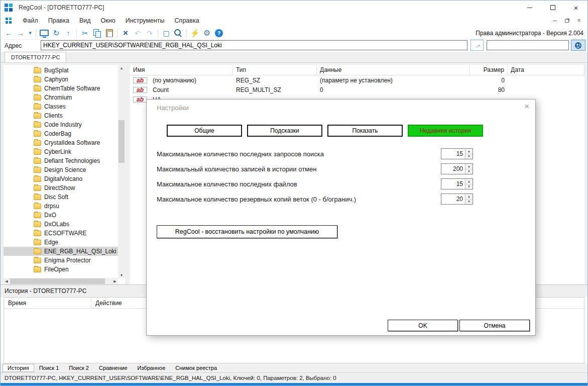 Image resolution: width=588 pixels, height=386 pixels. What do you see at coordinates (61, 116) in the screenshot?
I see `tree-item: Clients` at bounding box center [61, 116].